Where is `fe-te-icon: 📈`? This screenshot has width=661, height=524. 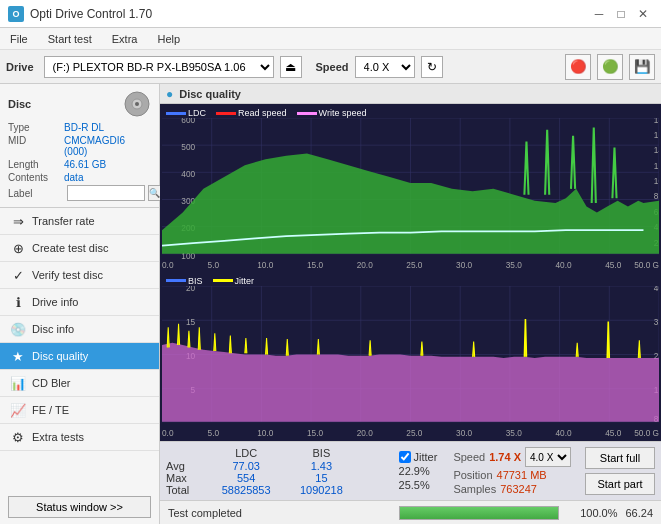
fe-te-icon: 📈 is located at coordinates (18, 410).